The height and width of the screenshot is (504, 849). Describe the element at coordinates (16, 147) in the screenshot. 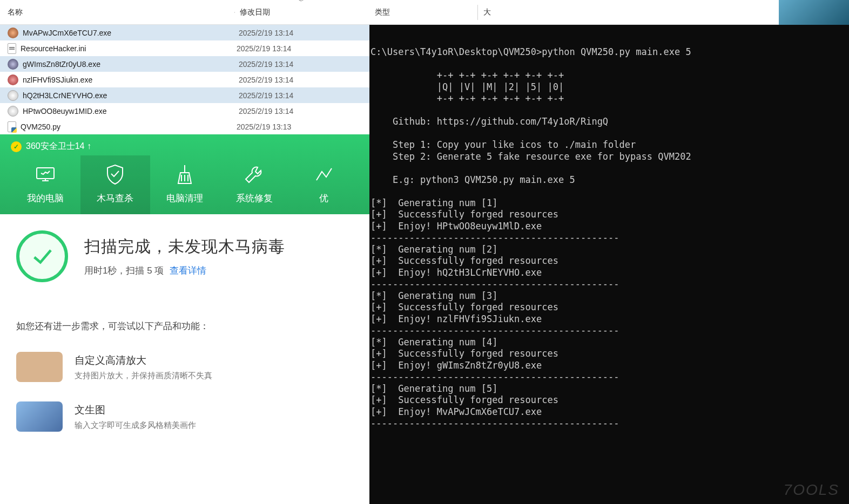

I see `360-logo-icon: ✓` at that location.